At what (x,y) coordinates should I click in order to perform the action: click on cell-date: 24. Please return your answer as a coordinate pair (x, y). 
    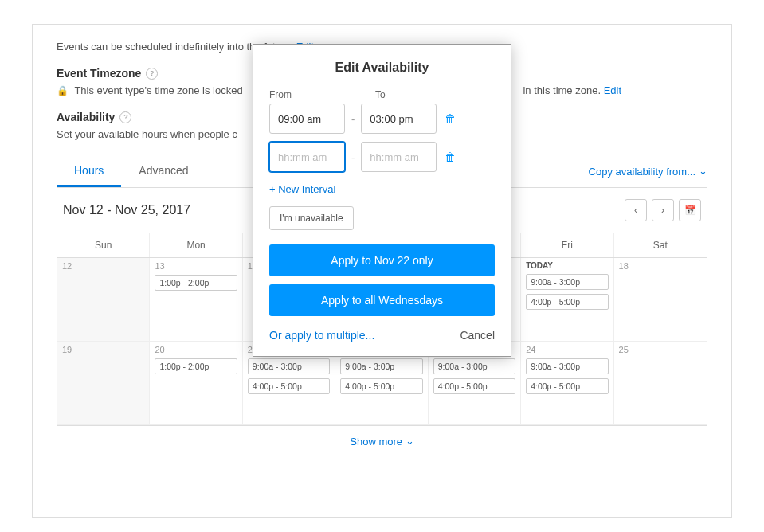
    Looking at the image, I should click on (567, 350).